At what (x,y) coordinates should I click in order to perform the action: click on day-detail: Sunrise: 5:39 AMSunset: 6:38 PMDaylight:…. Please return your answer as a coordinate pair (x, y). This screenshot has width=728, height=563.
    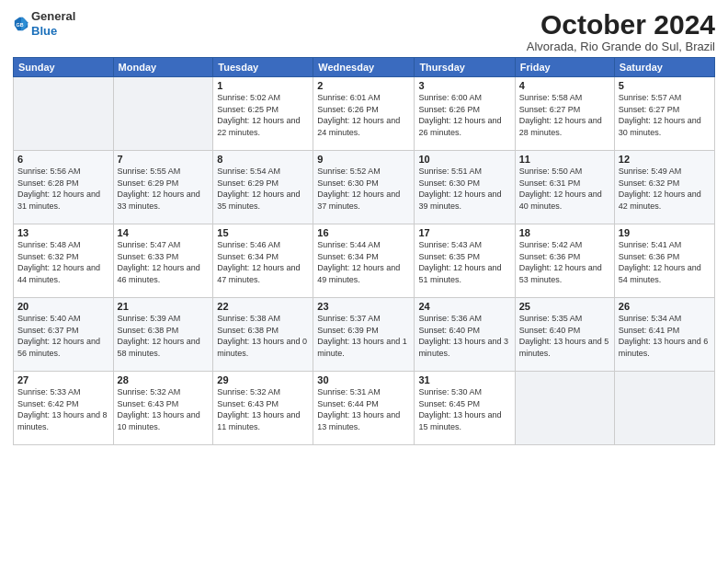
    Looking at the image, I should click on (164, 336).